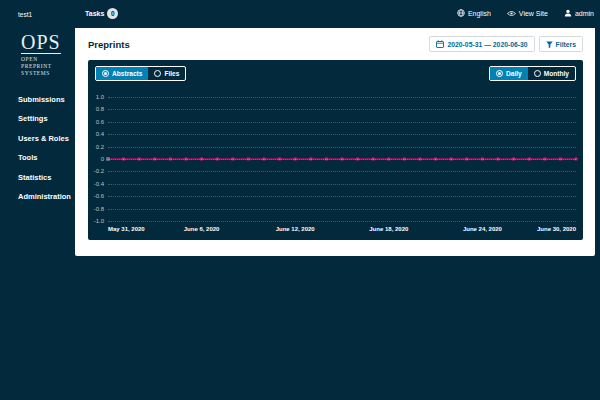 This screenshot has height=400, width=600. What do you see at coordinates (100, 122) in the screenshot?
I see `y-tick-label: 0.6` at bounding box center [100, 122].